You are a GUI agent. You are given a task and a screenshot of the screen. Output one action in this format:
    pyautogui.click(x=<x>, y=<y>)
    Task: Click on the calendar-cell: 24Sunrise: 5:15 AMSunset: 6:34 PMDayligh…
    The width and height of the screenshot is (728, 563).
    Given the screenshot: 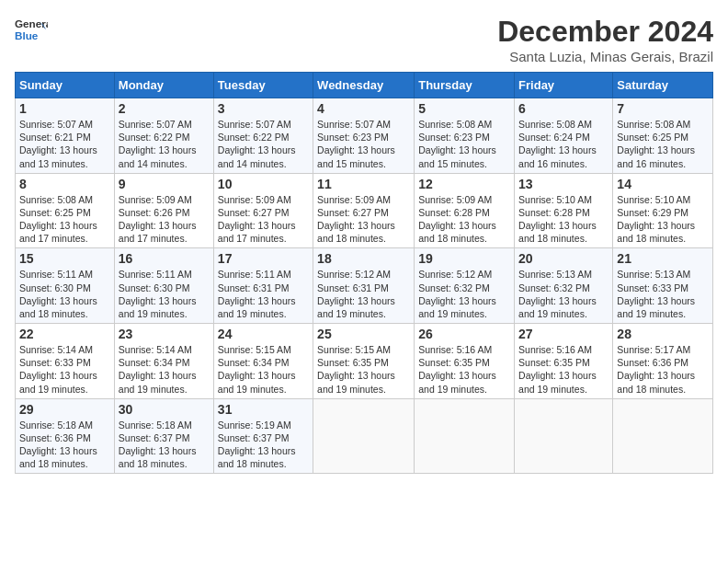 What is the action you would take?
    pyautogui.click(x=263, y=362)
    